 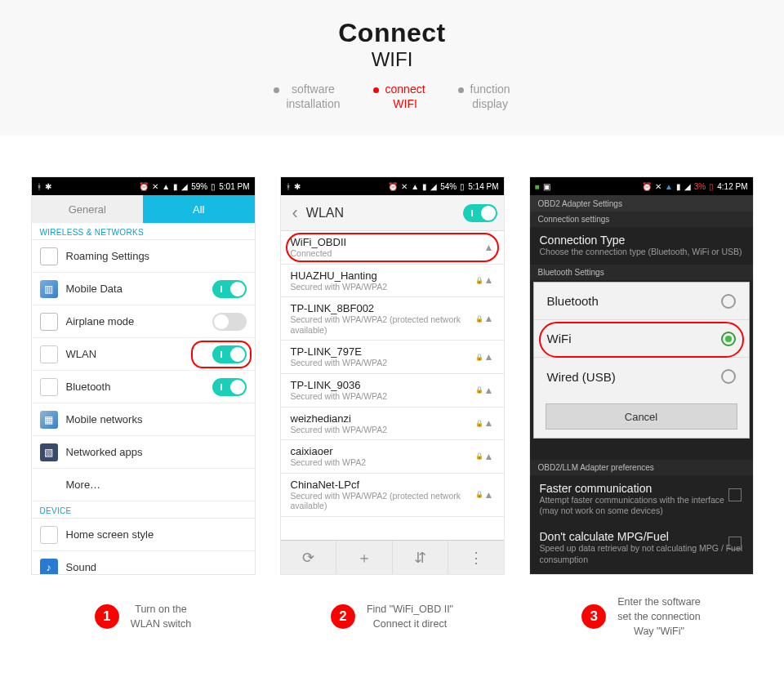 I want to click on wifi-signal-icon: ▲, so click(x=489, y=247).